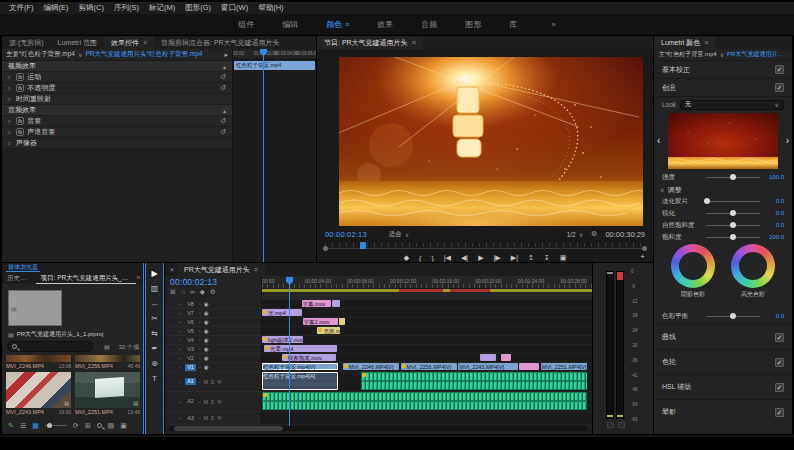 Image resolution: width=794 pixels, height=450 pixels. Describe the element at coordinates (38, 394) in the screenshot. I see `project-item: ▤MVI_2243.MP419:00` at that location.